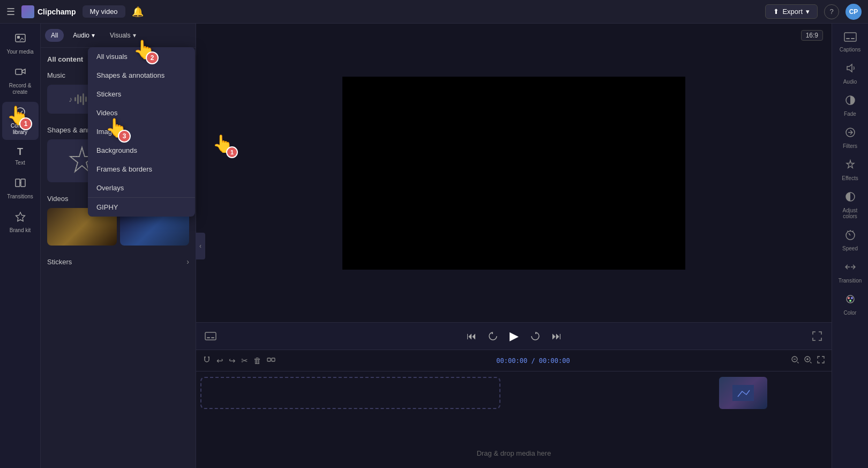 The image size is (868, 468). Describe the element at coordinates (850, 81) in the screenshot. I see `audio-label: Audio` at that location.